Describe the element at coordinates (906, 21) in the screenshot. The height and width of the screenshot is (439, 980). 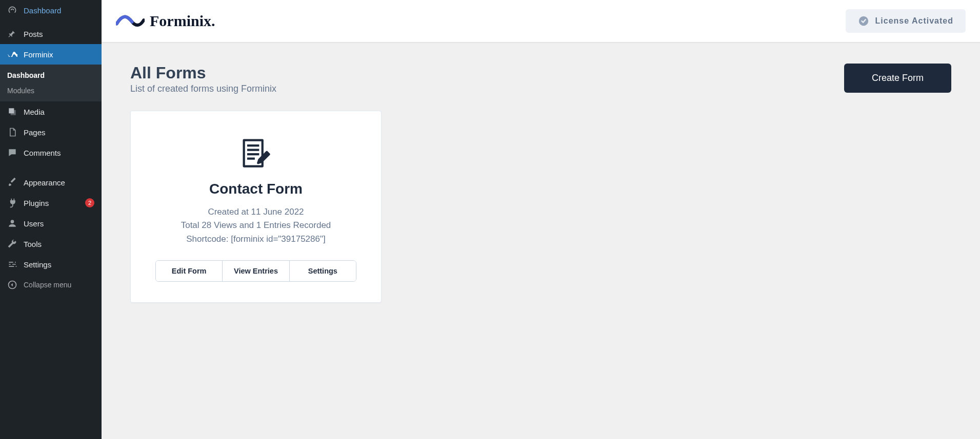
I see `license-status: License Activated` at that location.